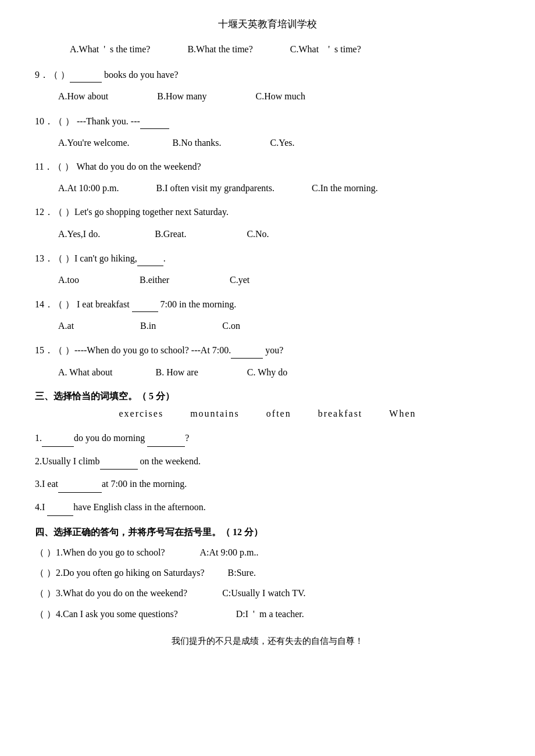 The width and height of the screenshot is (535, 756). I want to click on fill2-end: on the weekend., so click(169, 461).